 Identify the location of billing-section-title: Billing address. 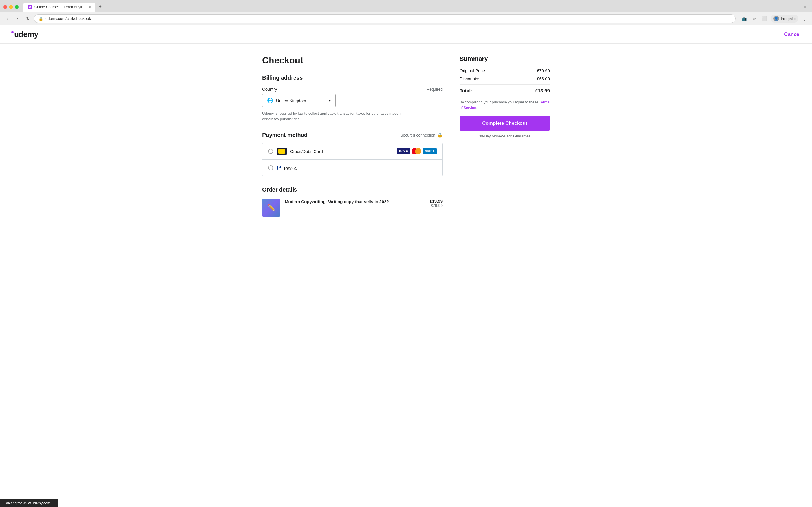
(352, 78).